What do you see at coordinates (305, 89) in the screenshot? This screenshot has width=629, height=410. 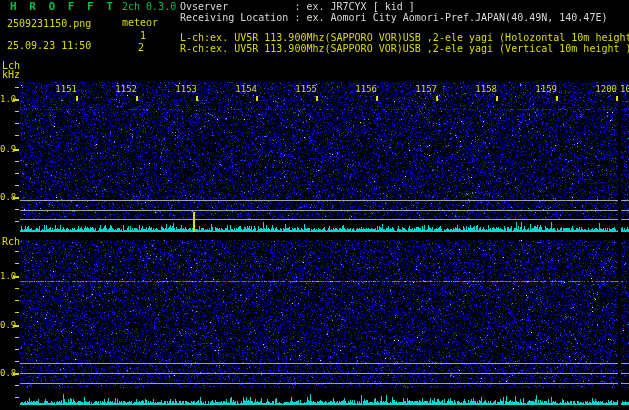 I see `time-label: 1155` at bounding box center [305, 89].